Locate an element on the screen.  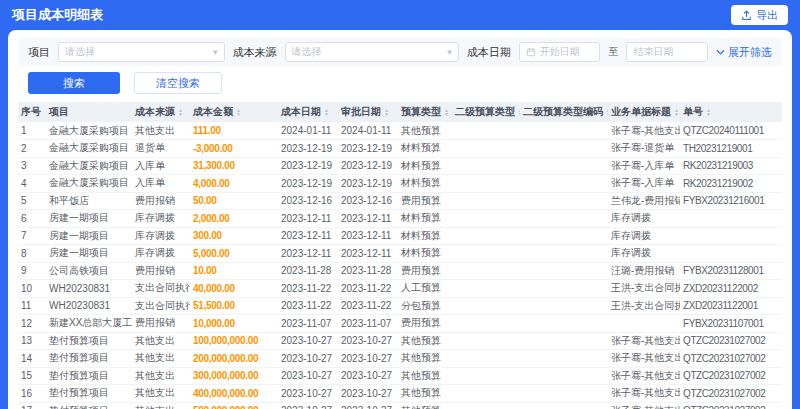
column-header-label: 二级预算类型 is located at coordinates (485, 112).